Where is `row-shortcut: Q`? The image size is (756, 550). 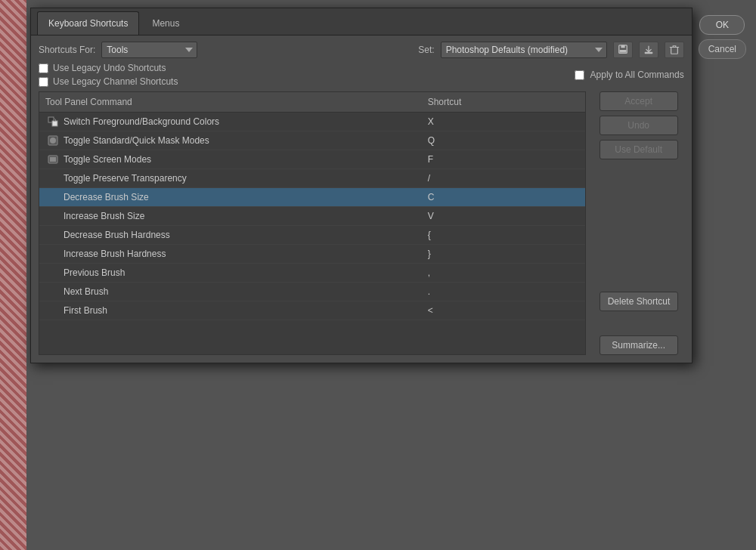 row-shortcut: Q is located at coordinates (503, 141).